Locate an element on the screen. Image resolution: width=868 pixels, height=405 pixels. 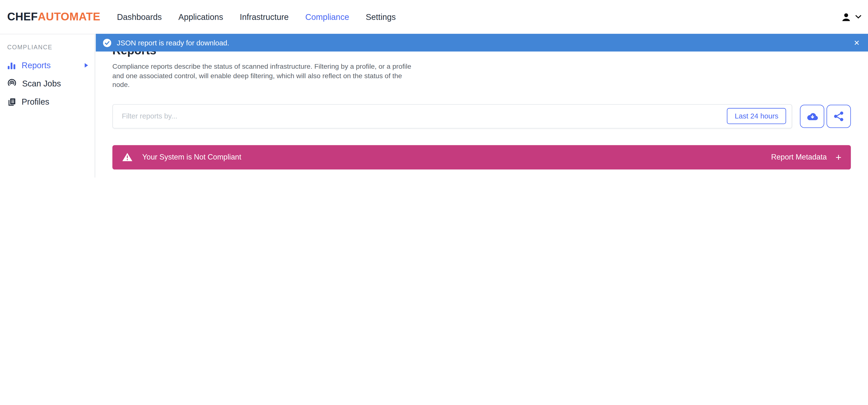
share-report-button is located at coordinates (839, 116).